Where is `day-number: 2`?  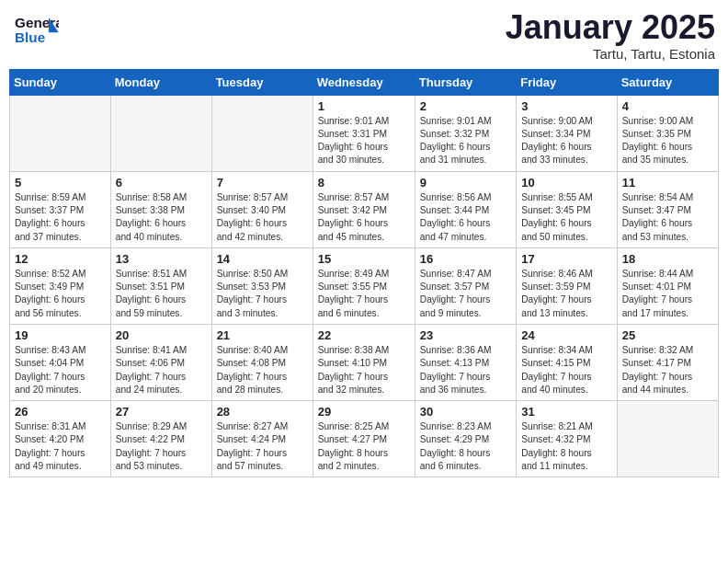
day-number: 2 is located at coordinates (465, 107).